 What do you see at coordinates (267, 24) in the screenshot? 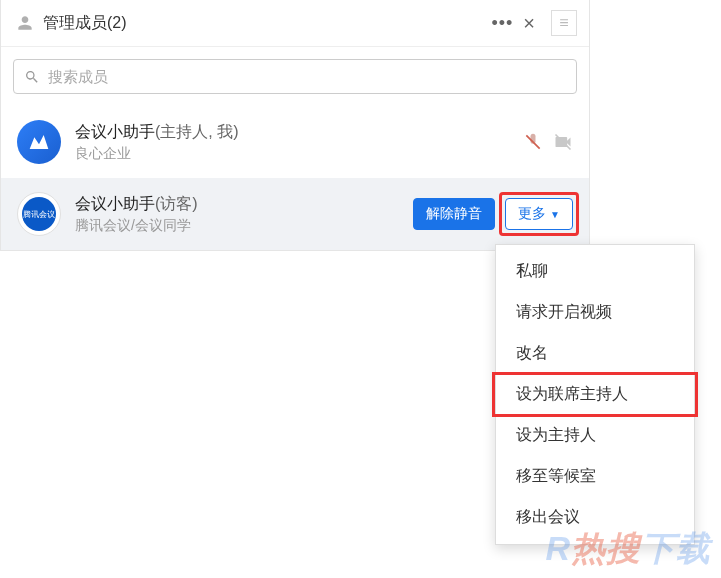
I see `panel-title: 管理成员(2)` at bounding box center [267, 24].